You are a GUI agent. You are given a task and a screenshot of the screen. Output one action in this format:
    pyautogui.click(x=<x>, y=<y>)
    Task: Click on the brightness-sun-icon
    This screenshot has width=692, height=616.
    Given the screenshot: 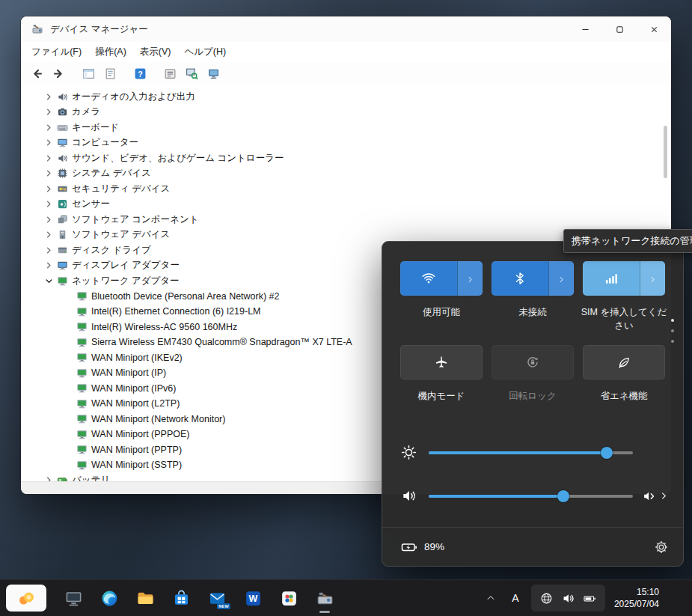 What is the action you would take?
    pyautogui.click(x=408, y=452)
    